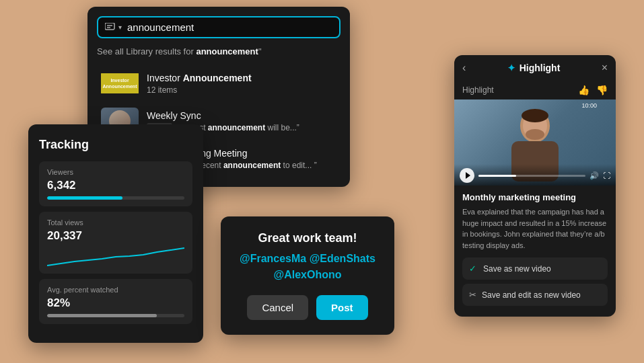 The image size is (644, 363). I want to click on stat-value-totalviews: 20,337, so click(116, 236).